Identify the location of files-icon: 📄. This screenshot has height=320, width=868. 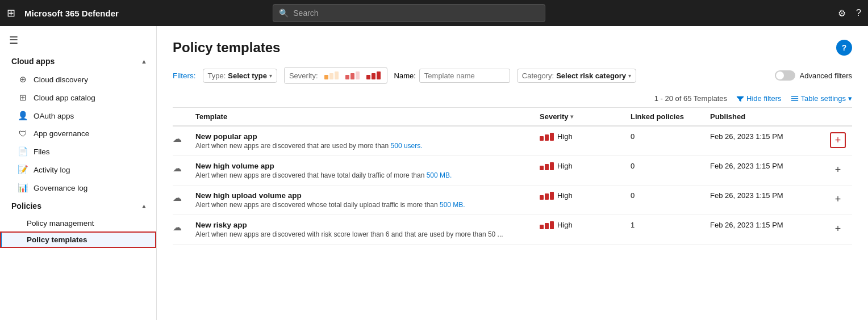
(23, 151).